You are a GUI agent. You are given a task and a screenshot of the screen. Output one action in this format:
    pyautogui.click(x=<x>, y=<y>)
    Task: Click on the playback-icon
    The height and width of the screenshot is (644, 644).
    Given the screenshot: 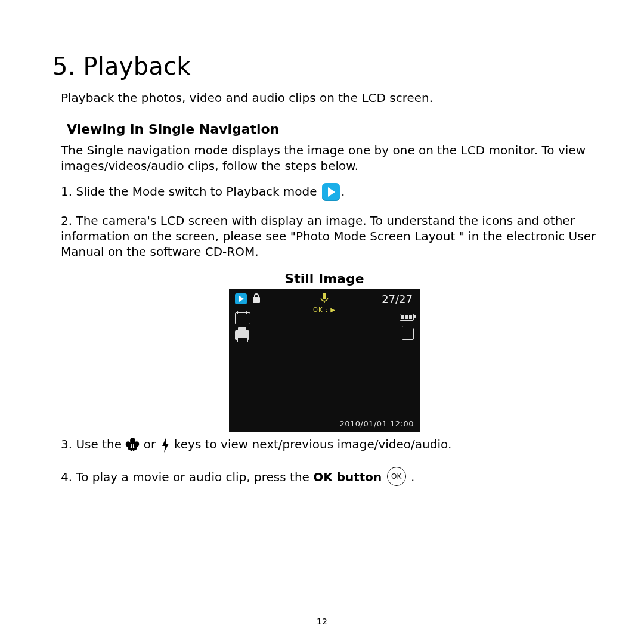 What is the action you would take?
    pyautogui.click(x=241, y=299)
    